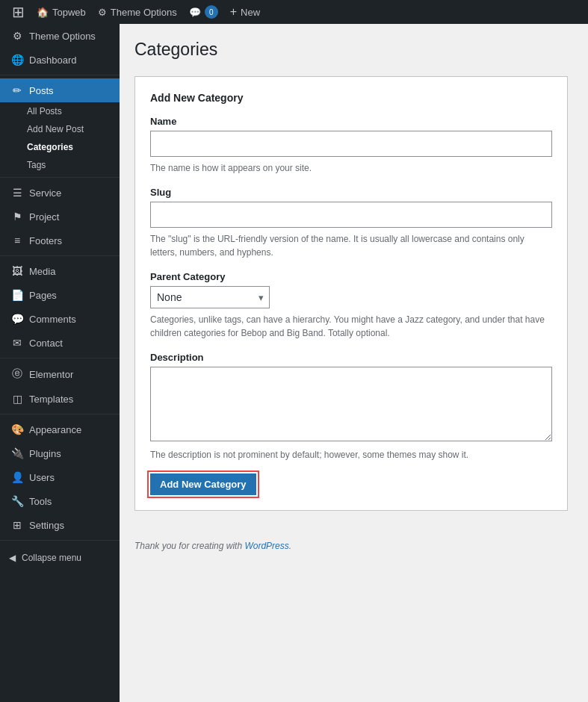 The image size is (588, 702). I want to click on sidebar-item-media: 🖼 Media, so click(60, 271).